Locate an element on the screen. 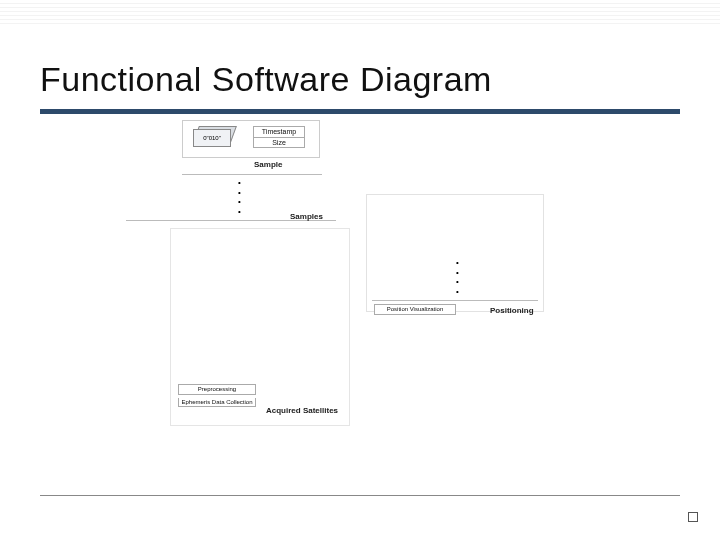  samples-top-sep is located at coordinates (252, 174).